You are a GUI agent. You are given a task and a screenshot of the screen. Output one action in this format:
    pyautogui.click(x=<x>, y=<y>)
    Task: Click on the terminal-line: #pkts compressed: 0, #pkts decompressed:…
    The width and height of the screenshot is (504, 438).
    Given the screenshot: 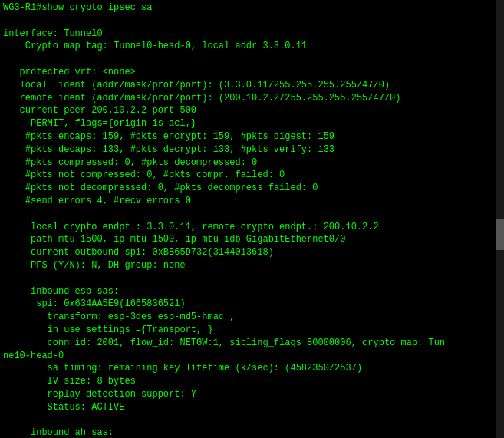 What is the action you would take?
    pyautogui.click(x=252, y=163)
    